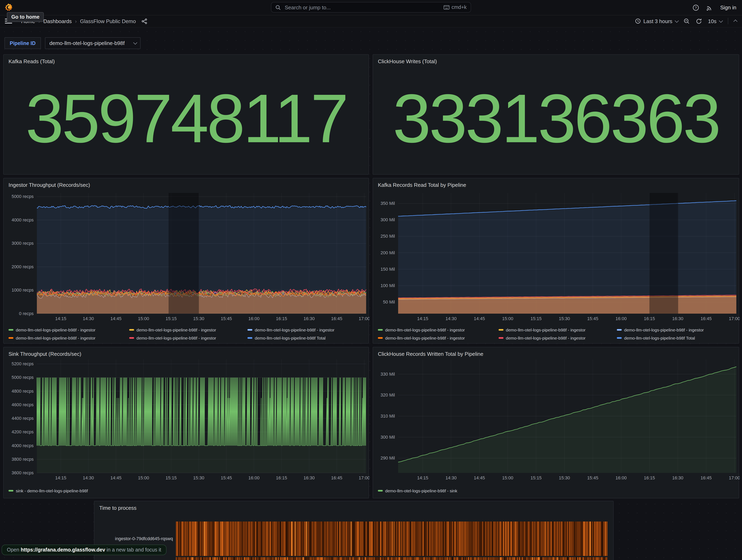 The image size is (742, 560). I want to click on zoom-out-icon, so click(687, 21).